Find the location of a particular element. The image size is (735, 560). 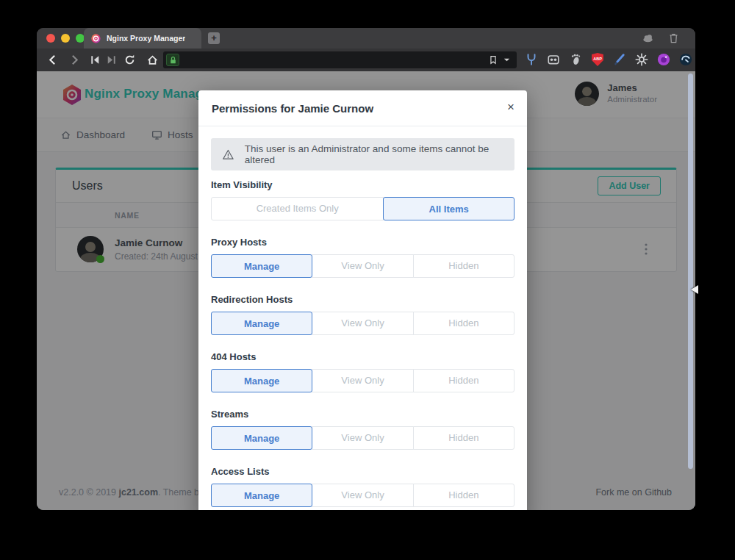

modal-title: Permissions for Jamie Curnow is located at coordinates (293, 109).